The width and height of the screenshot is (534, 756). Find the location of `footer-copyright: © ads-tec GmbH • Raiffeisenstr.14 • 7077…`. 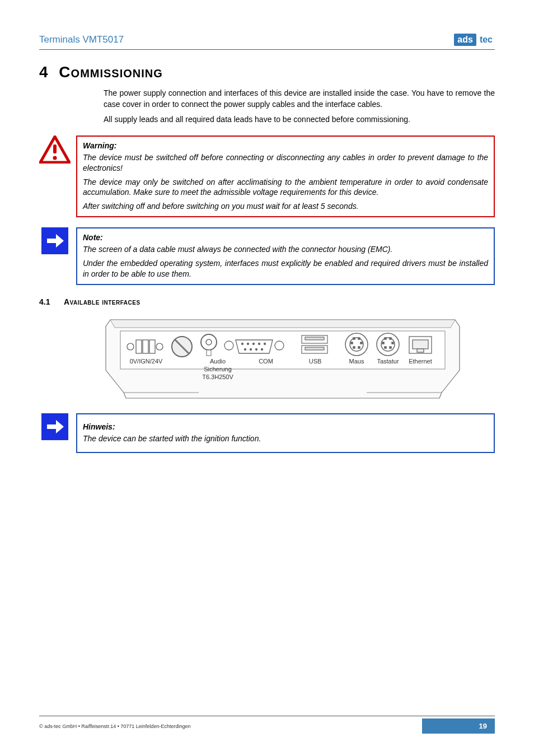

footer-copyright: © ads-tec GmbH • Raiffeisenstr.14 • 7077… is located at coordinates (115, 726).